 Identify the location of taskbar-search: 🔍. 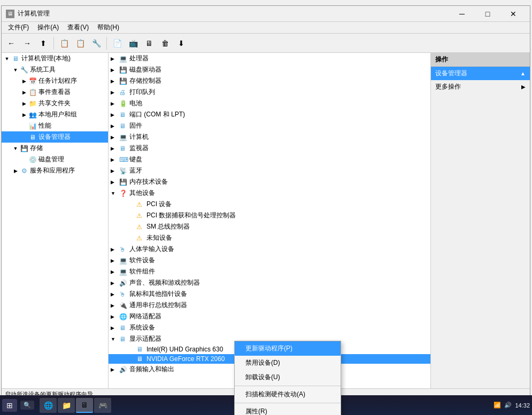
(27, 405).